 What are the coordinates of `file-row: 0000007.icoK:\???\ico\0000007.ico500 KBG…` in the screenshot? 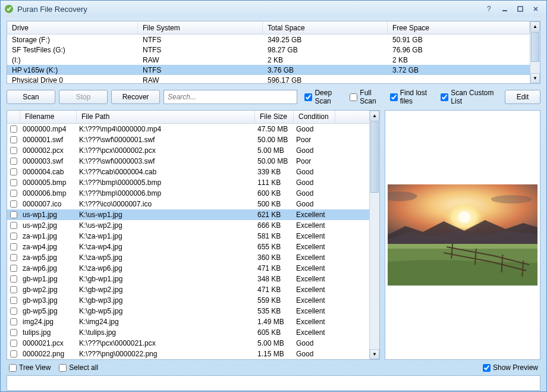 It's located at (188, 204).